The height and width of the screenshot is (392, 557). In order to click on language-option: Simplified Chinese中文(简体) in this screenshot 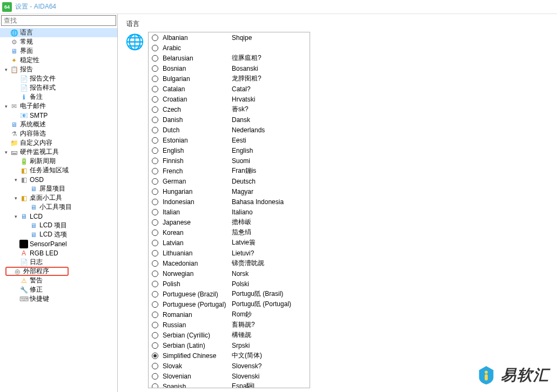, I will do `click(229, 355)`.